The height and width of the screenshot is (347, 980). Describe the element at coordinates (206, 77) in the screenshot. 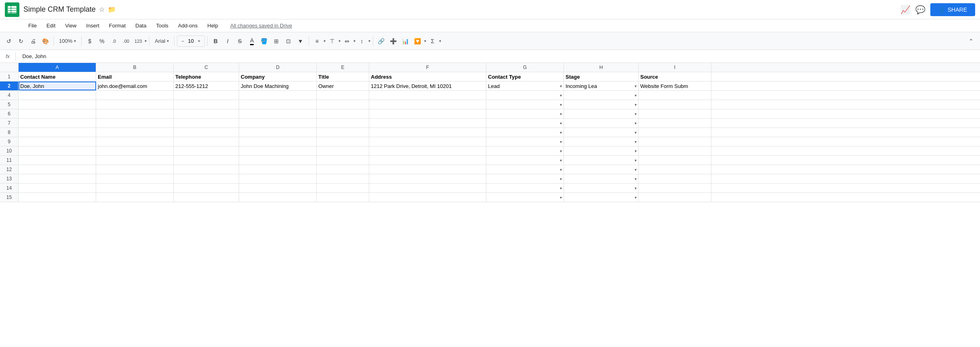

I see `cell-c1: Telephone` at that location.